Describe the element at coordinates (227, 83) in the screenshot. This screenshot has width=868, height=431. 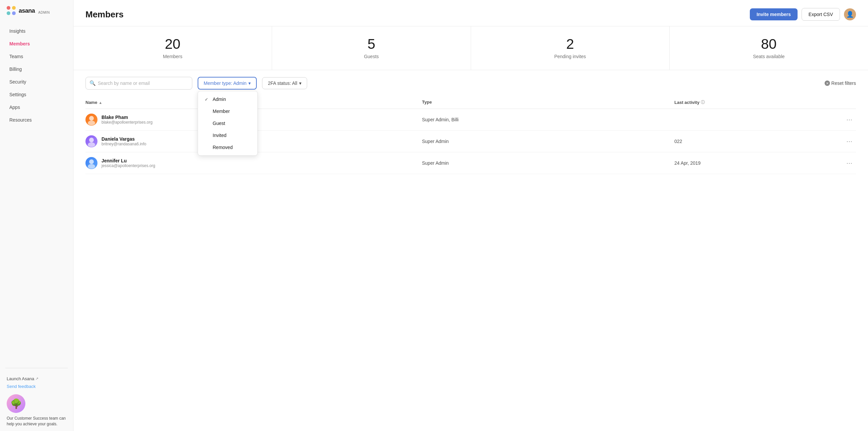
I see `member-type-filter-button: Member type: Admin ▾` at that location.